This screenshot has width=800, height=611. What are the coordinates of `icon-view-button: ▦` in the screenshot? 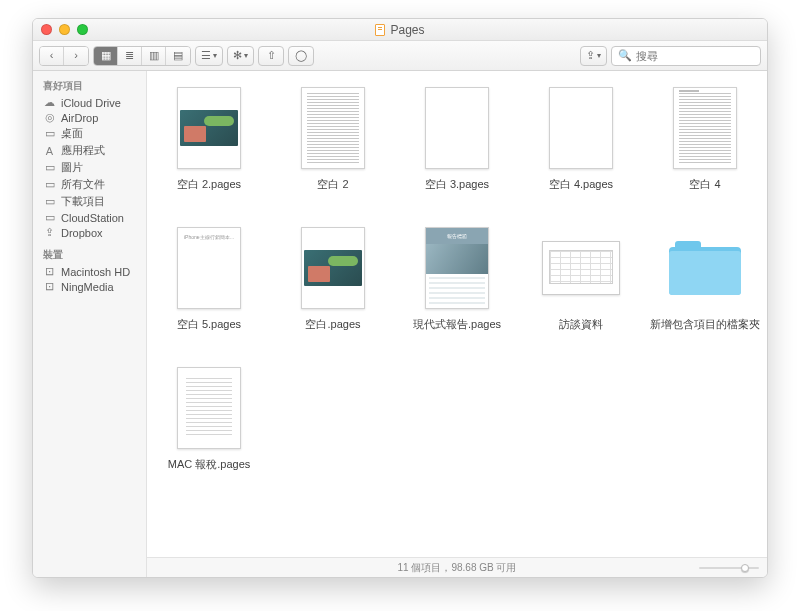 It's located at (106, 56).